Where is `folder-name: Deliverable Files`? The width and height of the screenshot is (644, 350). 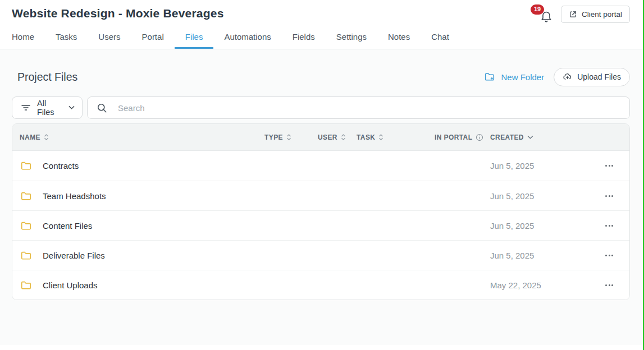 folder-name: Deliverable Files is located at coordinates (74, 256).